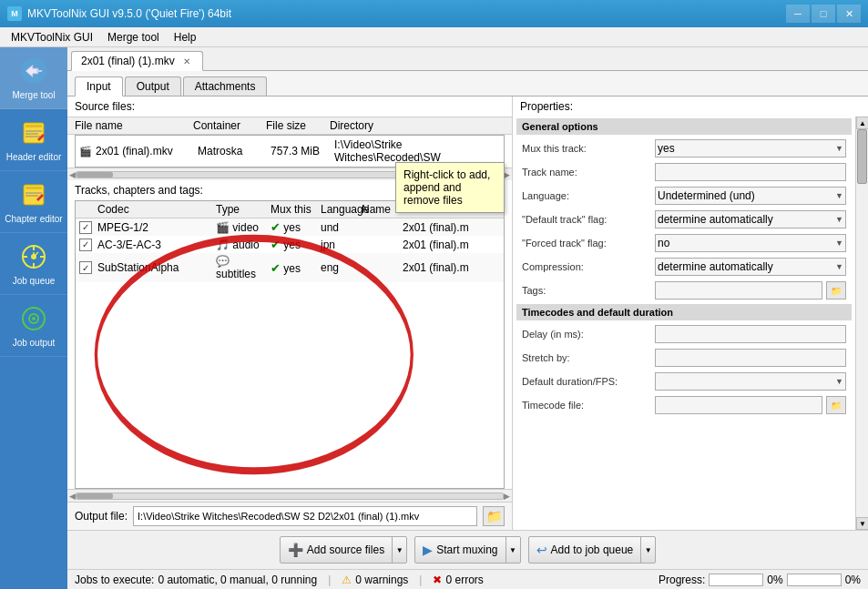 The height and width of the screenshot is (589, 868). Describe the element at coordinates (305, 516) in the screenshot. I see `output-file-input` at that location.